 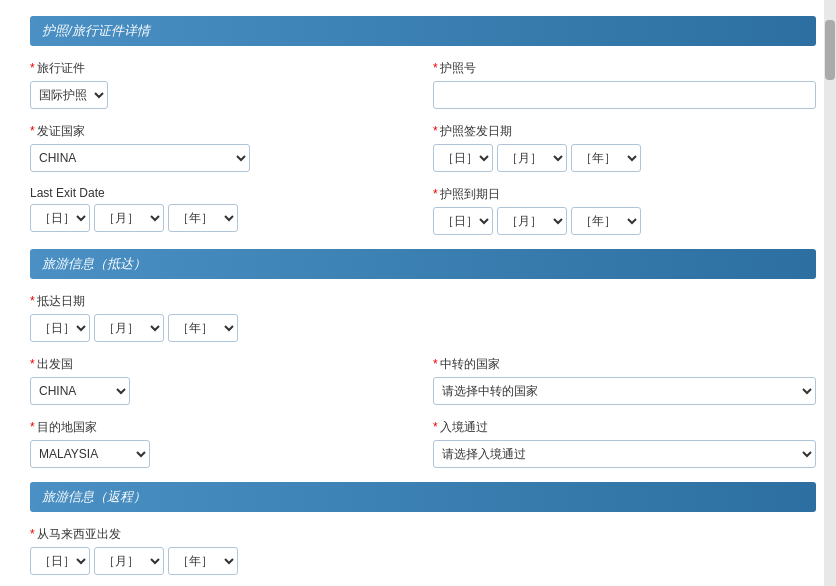 What do you see at coordinates (624, 380) in the screenshot?
I see `col-transit-country: *中转的国家 请选择中转的国家` at bounding box center [624, 380].